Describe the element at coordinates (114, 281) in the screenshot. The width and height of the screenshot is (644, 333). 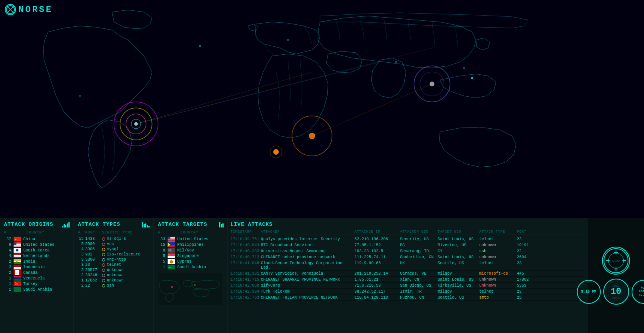
I see `list-item: 1 17862 unknown` at that location.